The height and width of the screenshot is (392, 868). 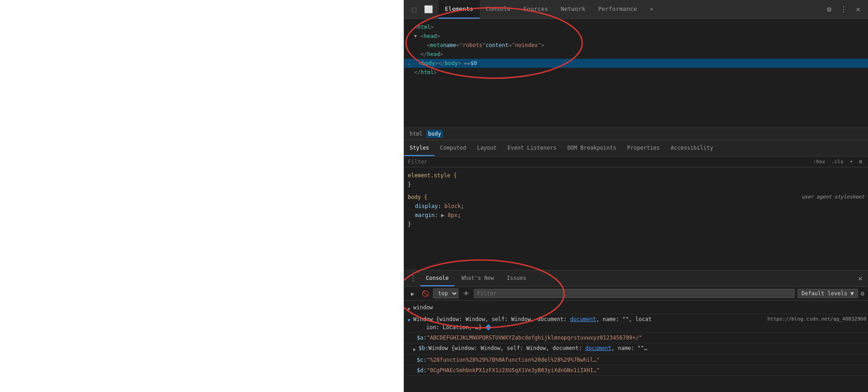 I want to click on console-link-document: document, so click(x=583, y=319).